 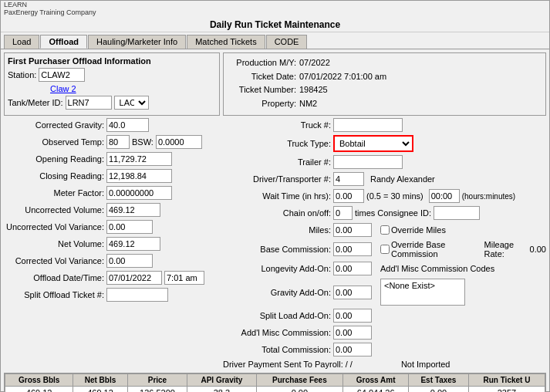 I want to click on observed-temp-label: Observed Temp:, so click(x=54, y=142).